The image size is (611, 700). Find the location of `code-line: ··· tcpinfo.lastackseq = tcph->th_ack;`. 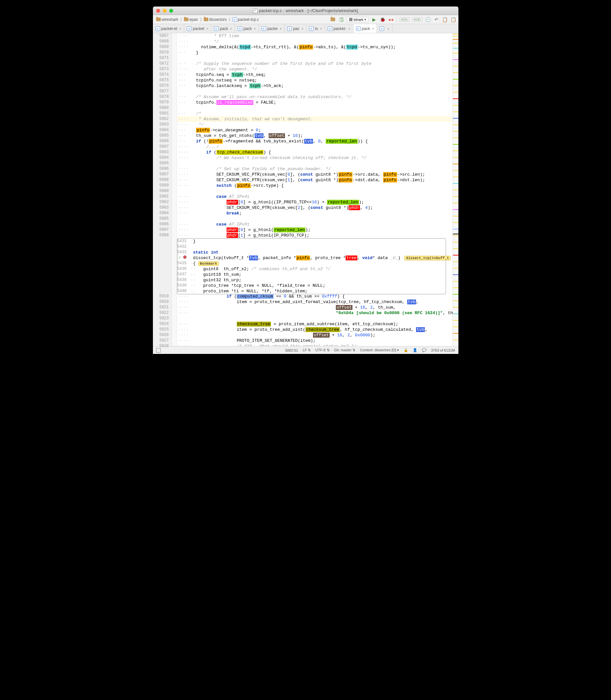

code-line: ··· tcpinfo.lastackseq = tcph->th_ack; is located at coordinates (315, 86).